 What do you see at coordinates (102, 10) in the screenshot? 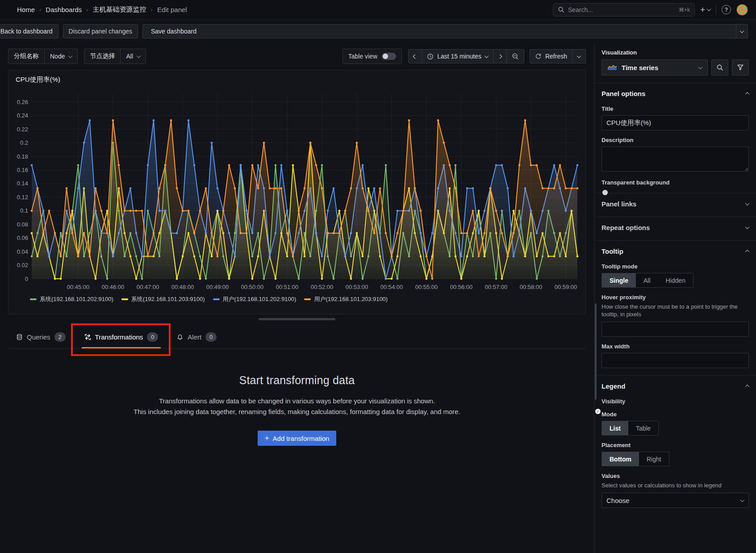
I see `breadcrumb: Home › Dashboards › 主机基础资源监控 › Edit pane…` at bounding box center [102, 10].